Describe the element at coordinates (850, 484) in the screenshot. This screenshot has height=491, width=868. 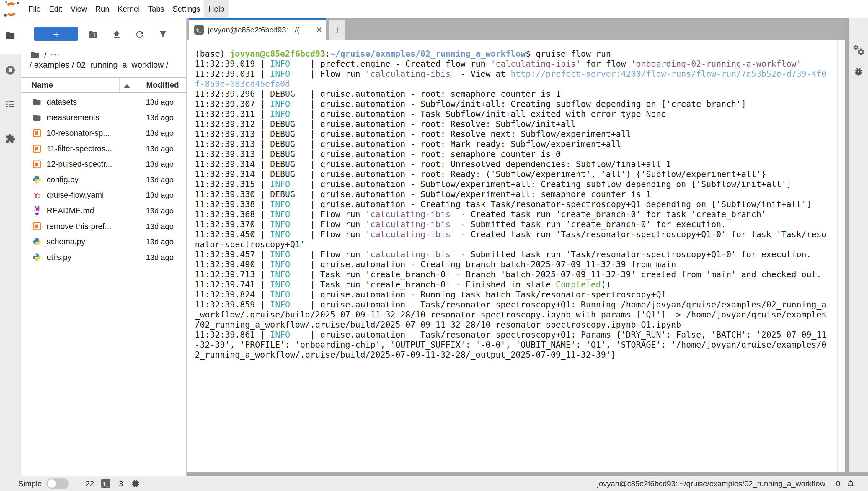
I see `notification-bell-icon` at that location.